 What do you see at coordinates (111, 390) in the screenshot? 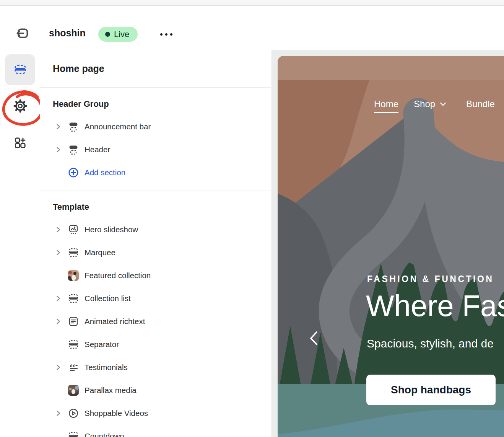
I see `section-row-label: Parallax media` at bounding box center [111, 390].